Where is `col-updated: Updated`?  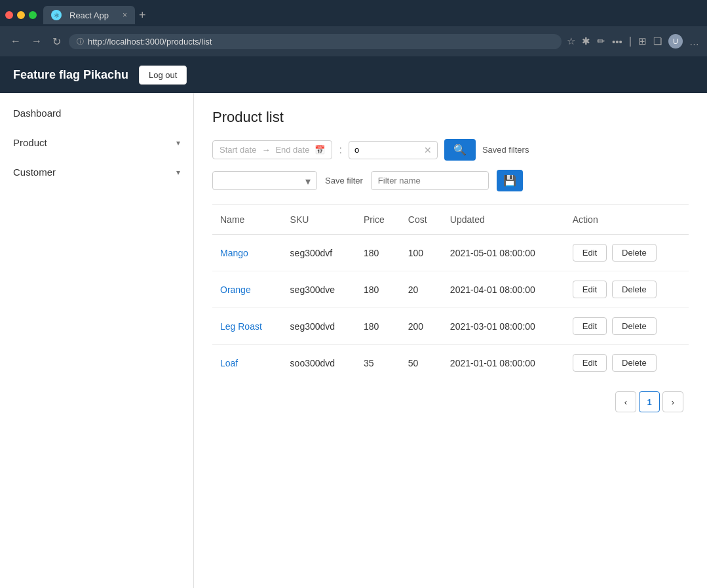 col-updated: Updated is located at coordinates (503, 220).